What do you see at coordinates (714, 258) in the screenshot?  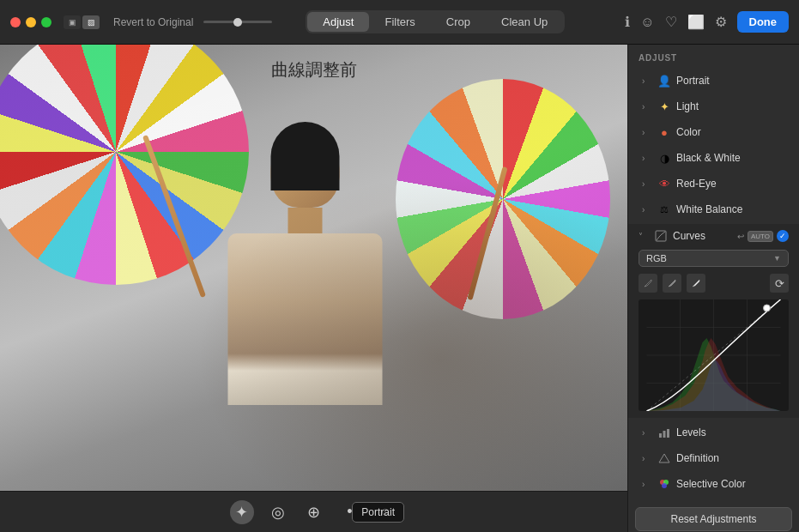 I see `rgb-dropdown: RGB ▼` at bounding box center [714, 258].